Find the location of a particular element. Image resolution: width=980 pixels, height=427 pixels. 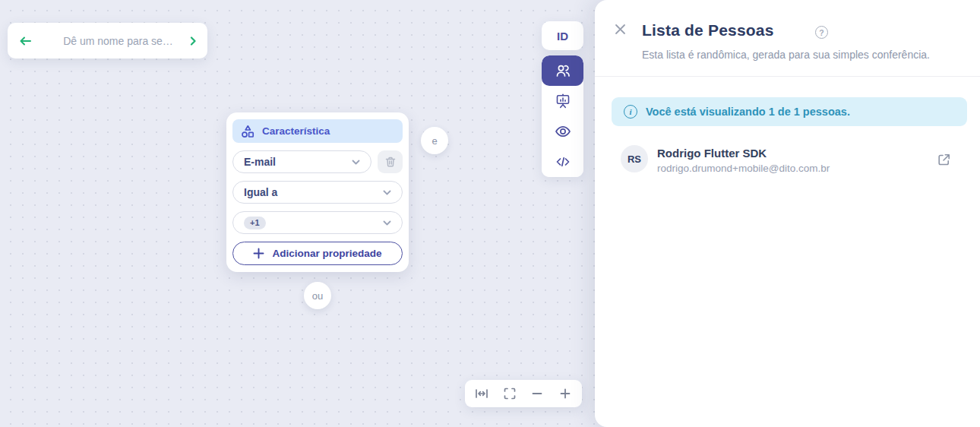

preview-tool-button is located at coordinates (562, 131).